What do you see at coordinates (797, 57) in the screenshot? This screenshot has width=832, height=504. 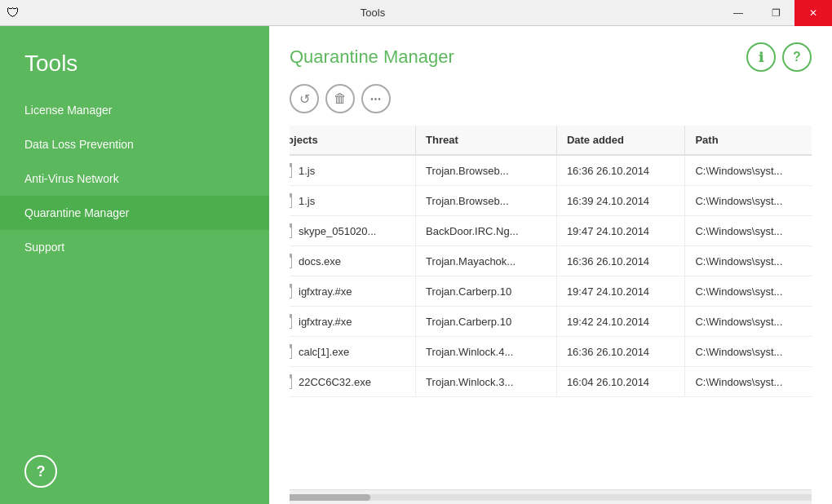 I see `help-button: ?` at bounding box center [797, 57].